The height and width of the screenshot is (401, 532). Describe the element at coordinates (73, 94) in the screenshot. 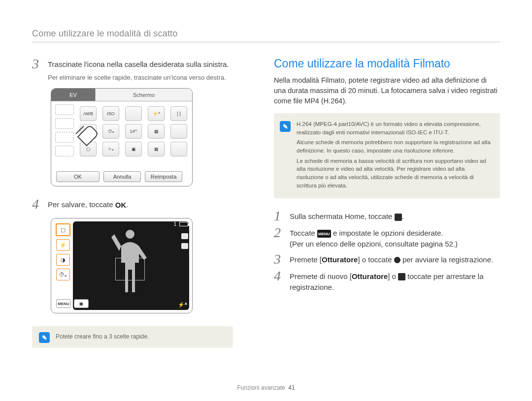

I see `tab-ev: EV` at that location.